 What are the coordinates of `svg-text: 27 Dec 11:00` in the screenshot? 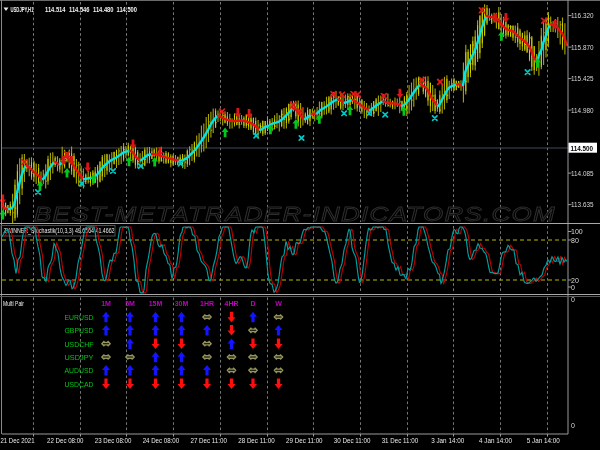 It's located at (208, 440).